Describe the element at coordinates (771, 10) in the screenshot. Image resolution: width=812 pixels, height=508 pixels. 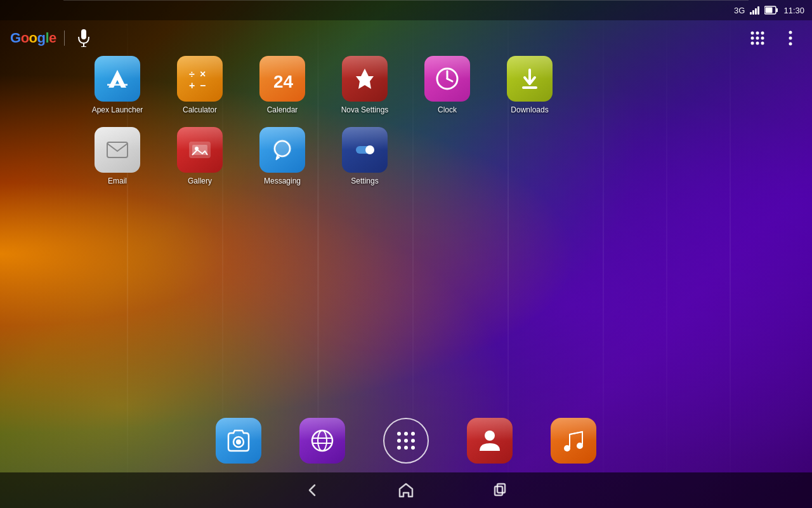
I see `battery-icon` at that location.